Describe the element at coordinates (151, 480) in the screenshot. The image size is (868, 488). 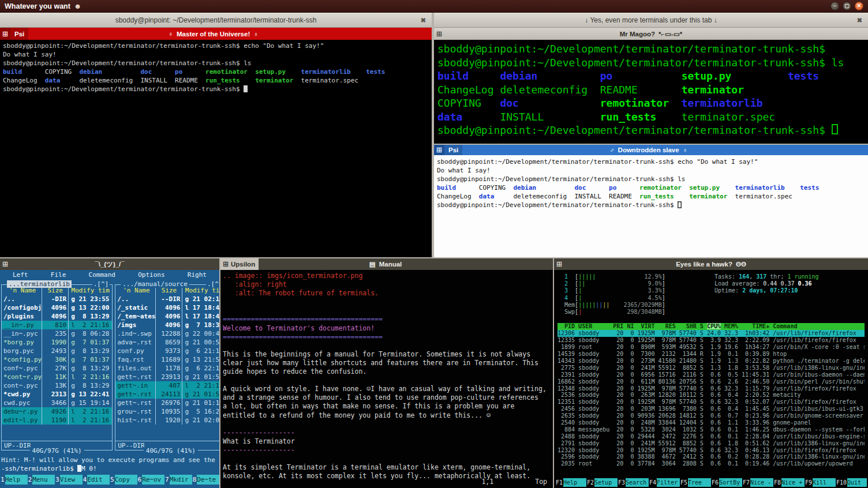
I see `fnkey-reov: 6Re~ov` at that location.